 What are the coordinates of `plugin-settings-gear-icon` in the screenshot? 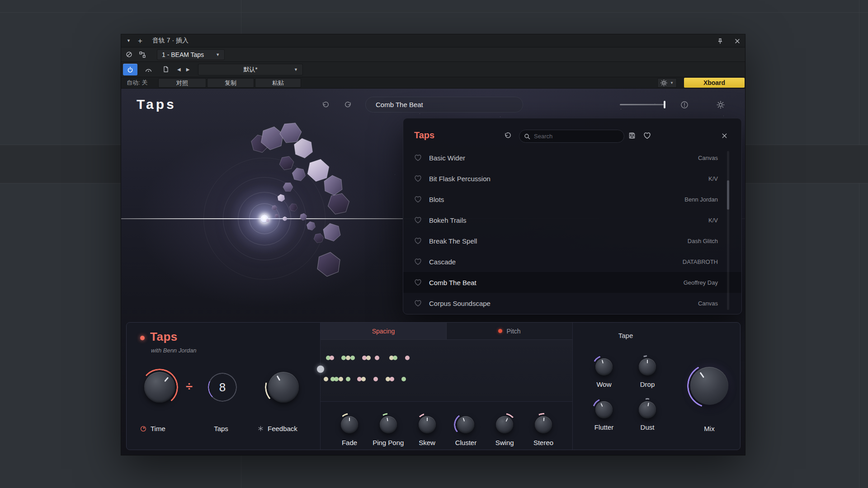 It's located at (721, 105).